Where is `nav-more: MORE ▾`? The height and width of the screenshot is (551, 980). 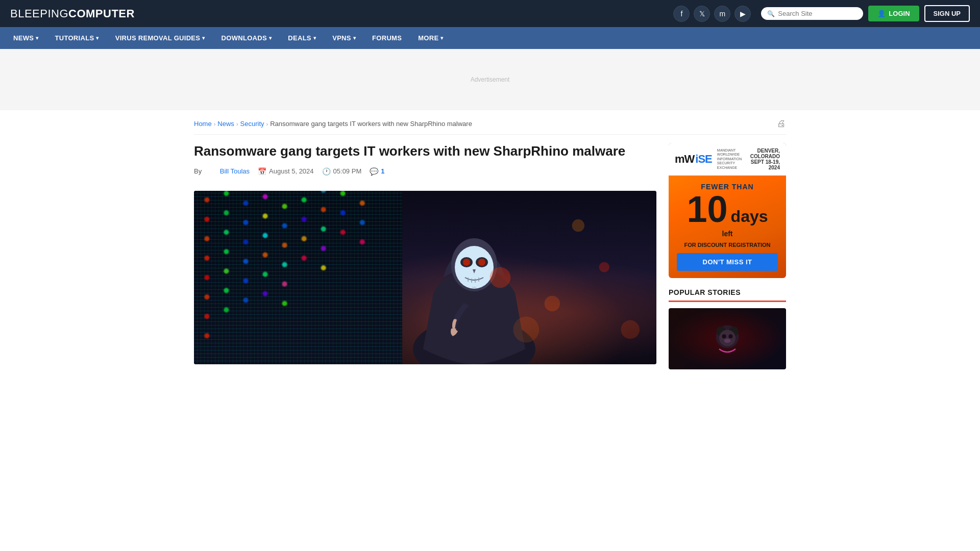
nav-more: MORE ▾ is located at coordinates (431, 38).